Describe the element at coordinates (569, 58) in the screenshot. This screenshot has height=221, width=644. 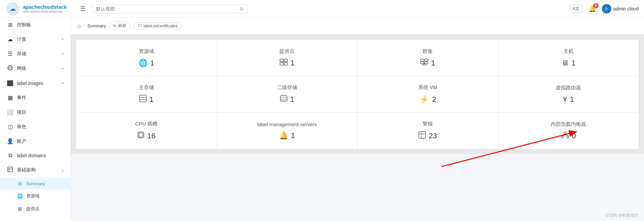
I see `card-hosts: 主机 🖥 1` at that location.